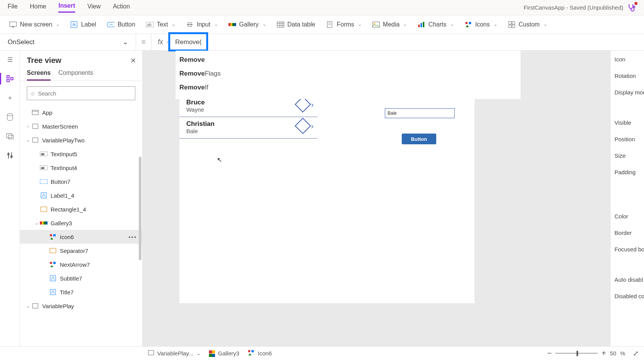 The width and height of the screenshot is (644, 360). Describe the element at coordinates (407, 42) in the screenshot. I see `formula-input` at that location.